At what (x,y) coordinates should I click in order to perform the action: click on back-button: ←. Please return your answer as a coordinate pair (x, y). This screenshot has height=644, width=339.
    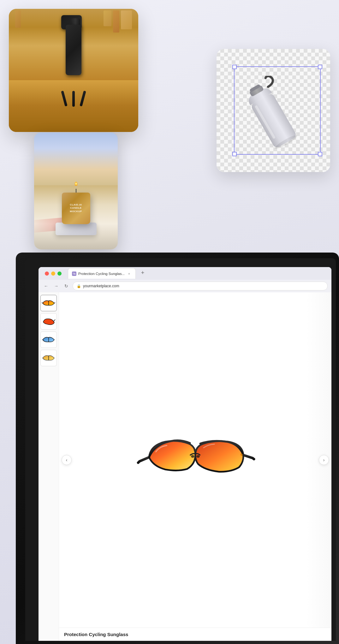
    Looking at the image, I should click on (46, 286).